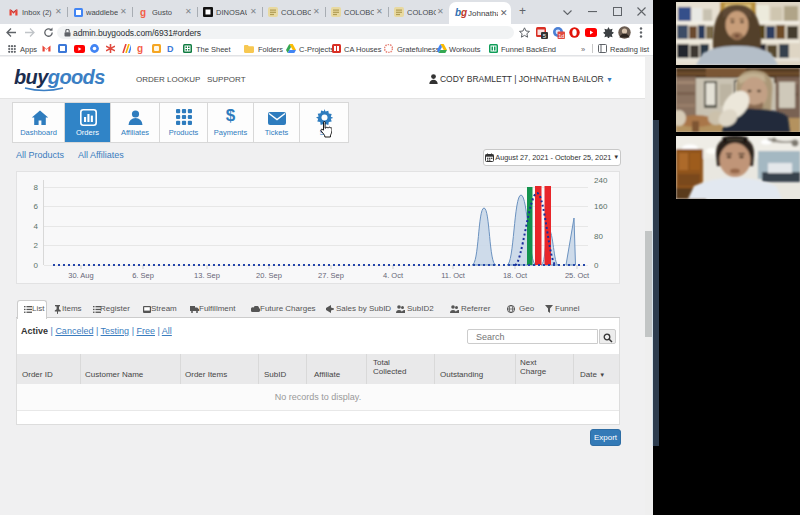 This screenshot has height=515, width=800. Describe the element at coordinates (36, 226) in the screenshot. I see `svg-text: 4` at that location.